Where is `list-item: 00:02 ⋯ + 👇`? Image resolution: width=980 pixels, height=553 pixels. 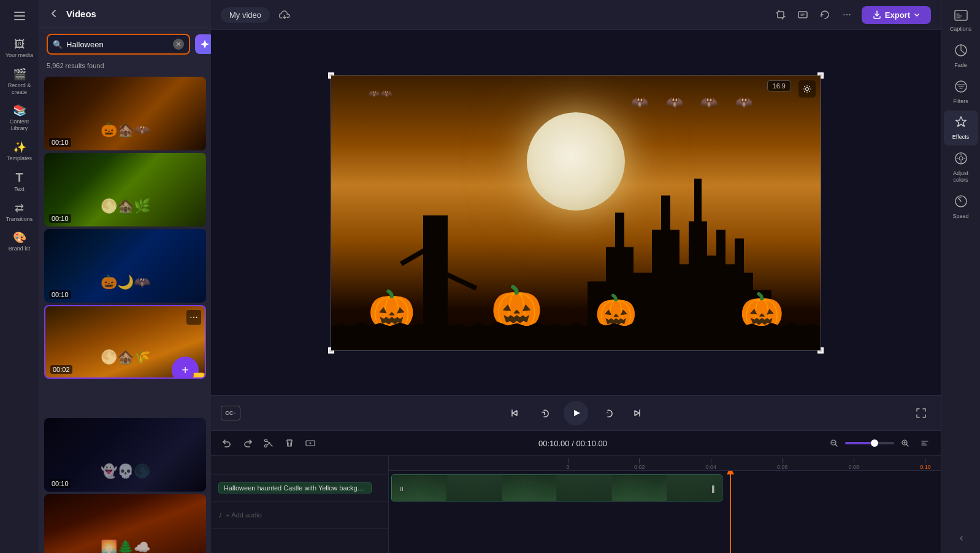
list-item: 00:02 ⋯ + 👇 is located at coordinates (125, 342).